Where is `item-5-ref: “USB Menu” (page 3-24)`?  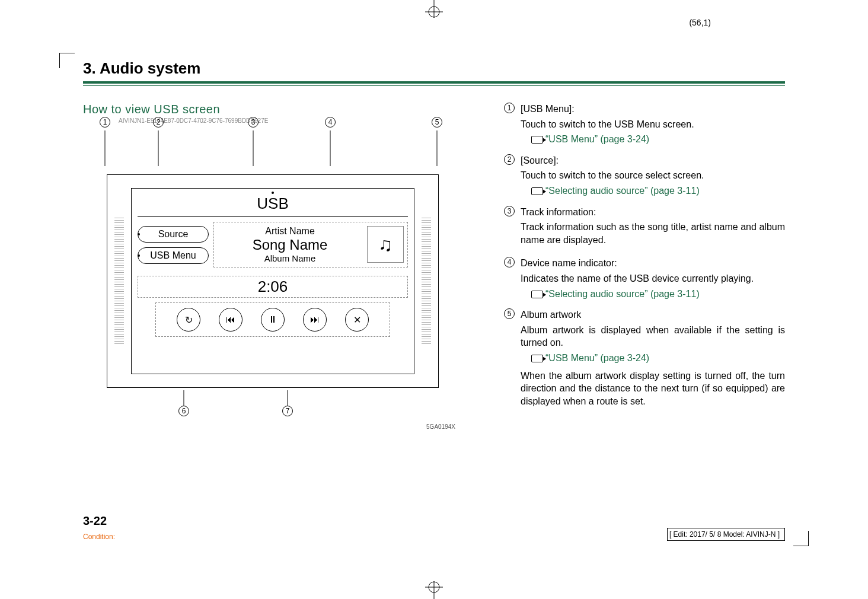 item-5-ref: “USB Menu” (page 3-24) is located at coordinates (598, 358).